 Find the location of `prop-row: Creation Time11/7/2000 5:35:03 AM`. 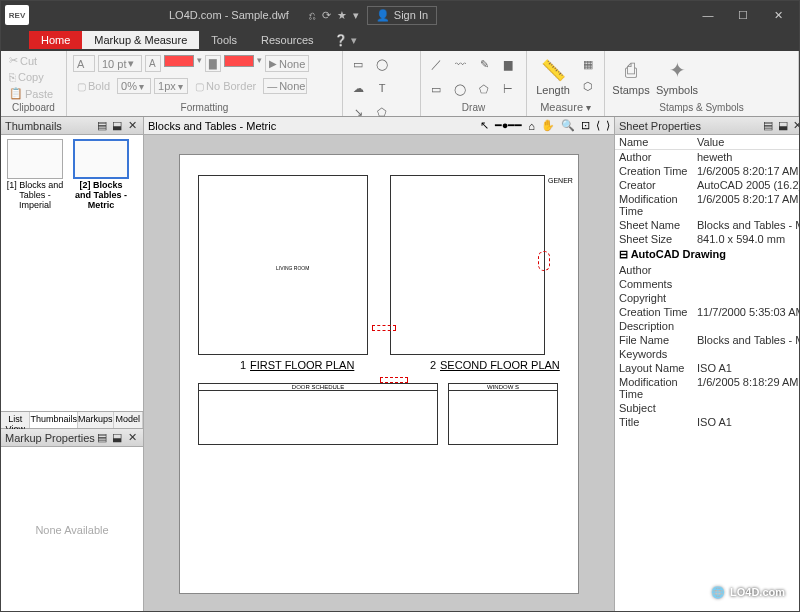

prop-row: Creation Time11/7/2000 5:35:03 AM is located at coordinates (708, 312).